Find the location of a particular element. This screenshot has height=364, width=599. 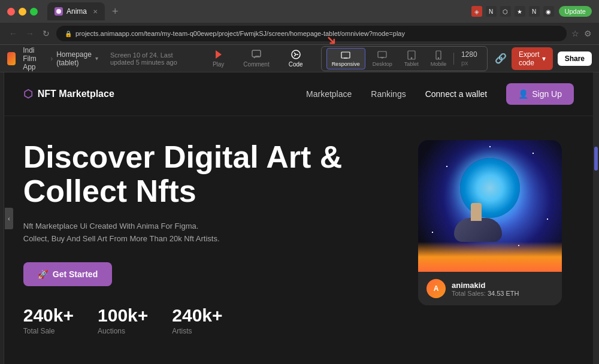

tablet-button: Tablet is located at coordinates (412, 59).